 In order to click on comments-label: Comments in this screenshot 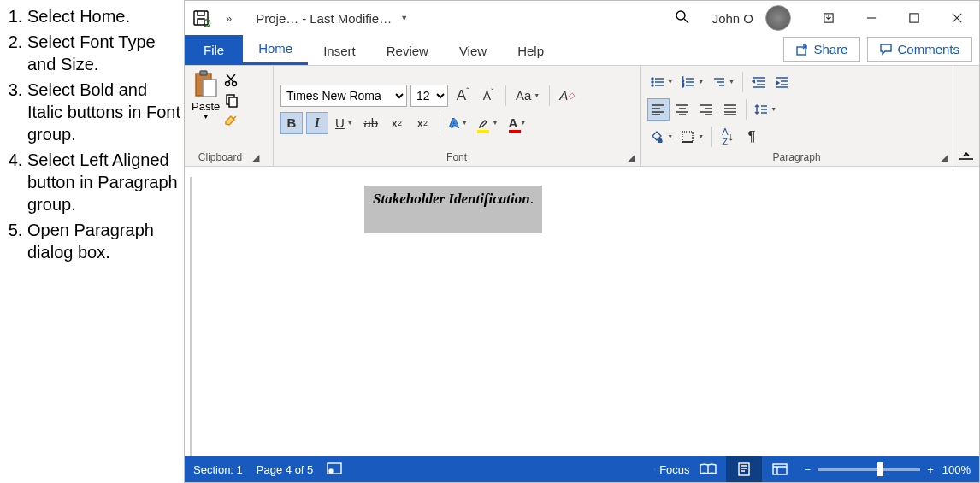, I will do `click(929, 50)`.